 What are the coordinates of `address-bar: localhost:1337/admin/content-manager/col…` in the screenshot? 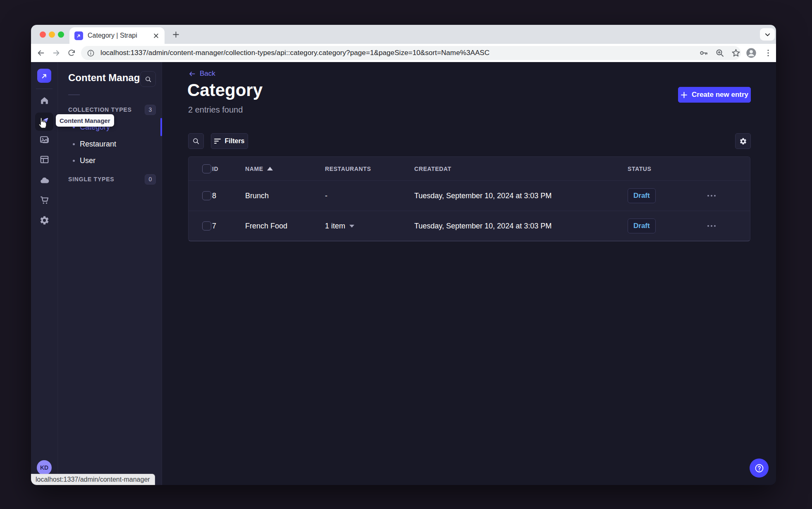 It's located at (411, 53).